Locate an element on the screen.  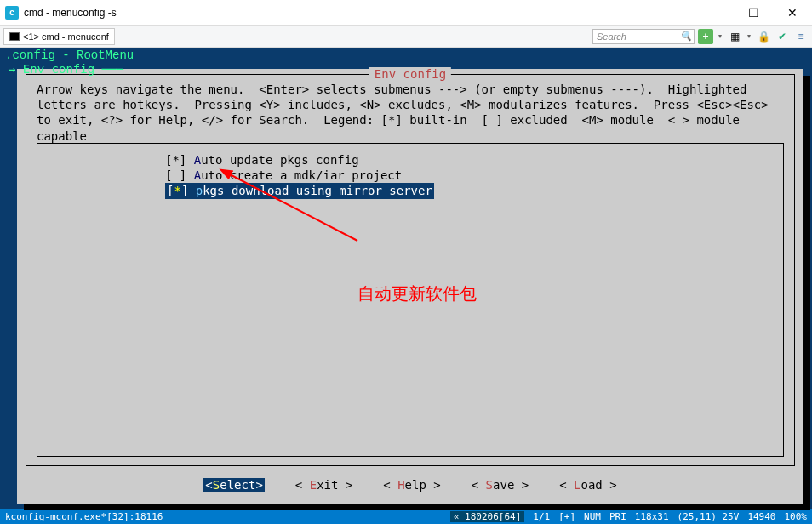
close-button: ✕ is located at coordinates (792, 13).